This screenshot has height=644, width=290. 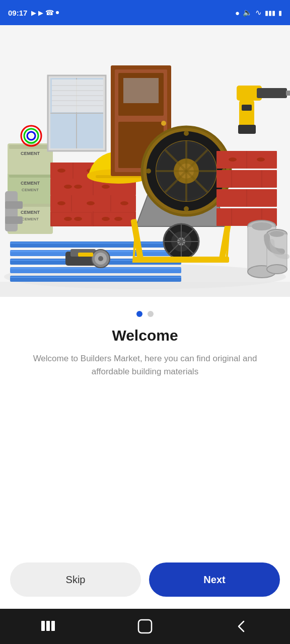 What do you see at coordinates (270, 13) in the screenshot?
I see `signal-icon: ▮▮▮` at bounding box center [270, 13].